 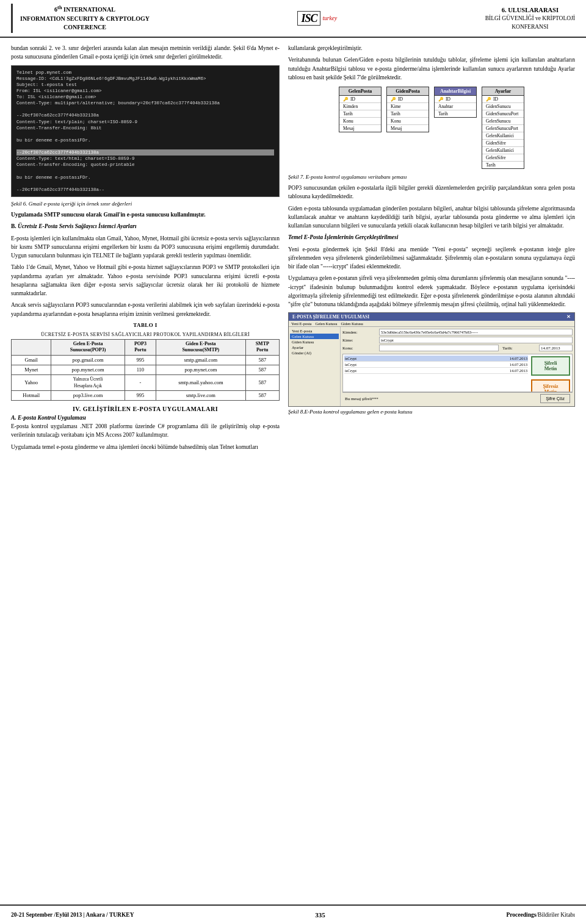 What do you see at coordinates (436, 373) in the screenshot?
I see `email-list: isCrypt 14.07.2013 isCrypt 14.07.2013 is…` at bounding box center [436, 373].